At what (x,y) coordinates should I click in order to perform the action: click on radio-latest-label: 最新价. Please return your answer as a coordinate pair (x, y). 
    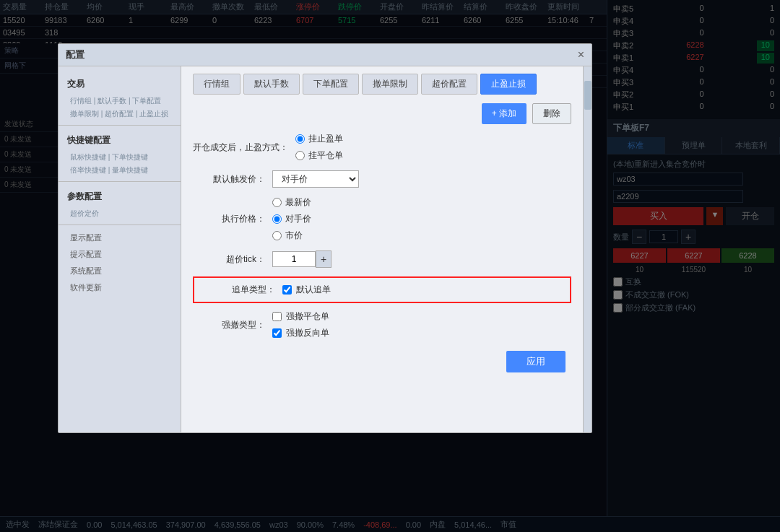
    Looking at the image, I should click on (298, 202).